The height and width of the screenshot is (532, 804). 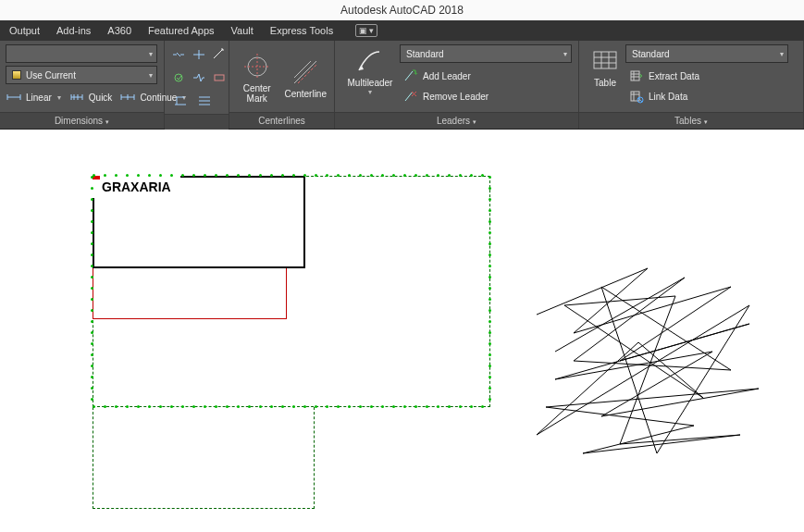 What do you see at coordinates (281, 120) in the screenshot?
I see `panel-title-centerlines: Centerlines` at bounding box center [281, 120].